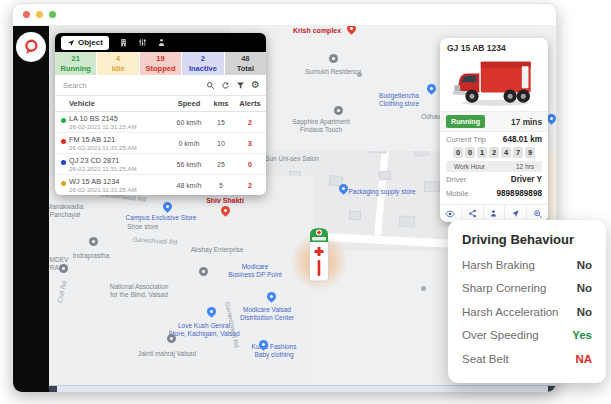  What do you see at coordinates (552, 389) in the screenshot?
I see `scrollbar-handle-right` at bounding box center [552, 389].